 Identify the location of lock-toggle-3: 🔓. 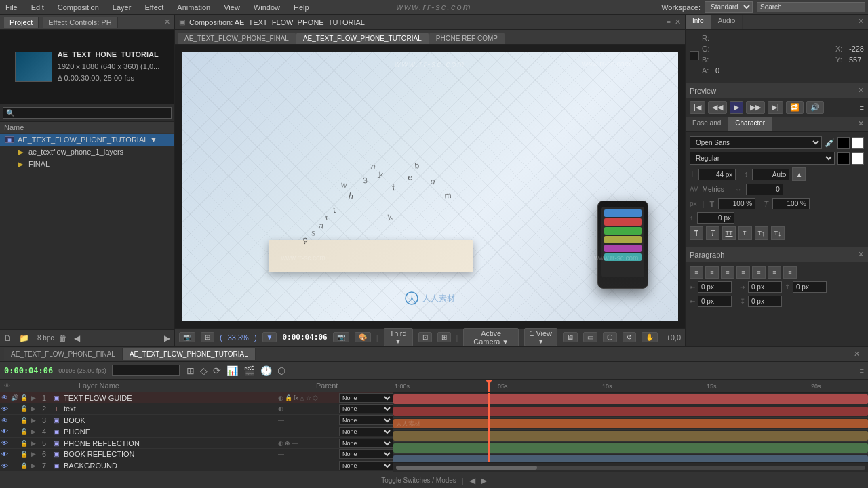
(24, 420).